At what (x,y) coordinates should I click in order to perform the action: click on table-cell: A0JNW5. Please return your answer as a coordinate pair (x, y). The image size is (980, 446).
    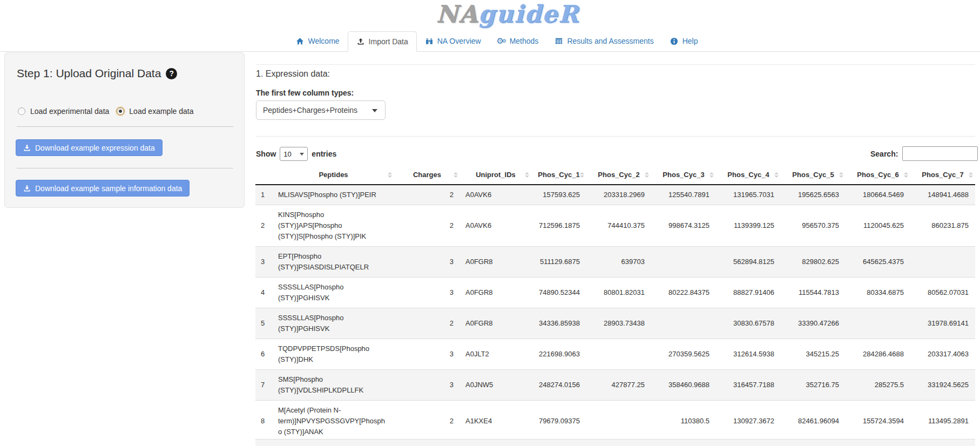
    Looking at the image, I should click on (496, 386).